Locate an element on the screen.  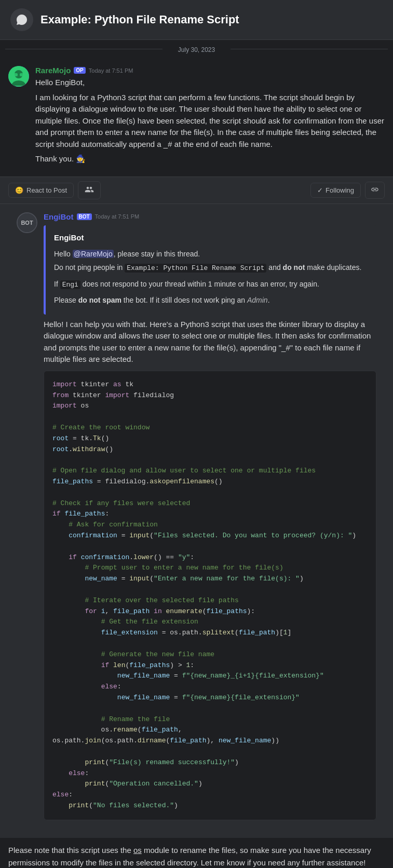
link-icon is located at coordinates (375, 190).